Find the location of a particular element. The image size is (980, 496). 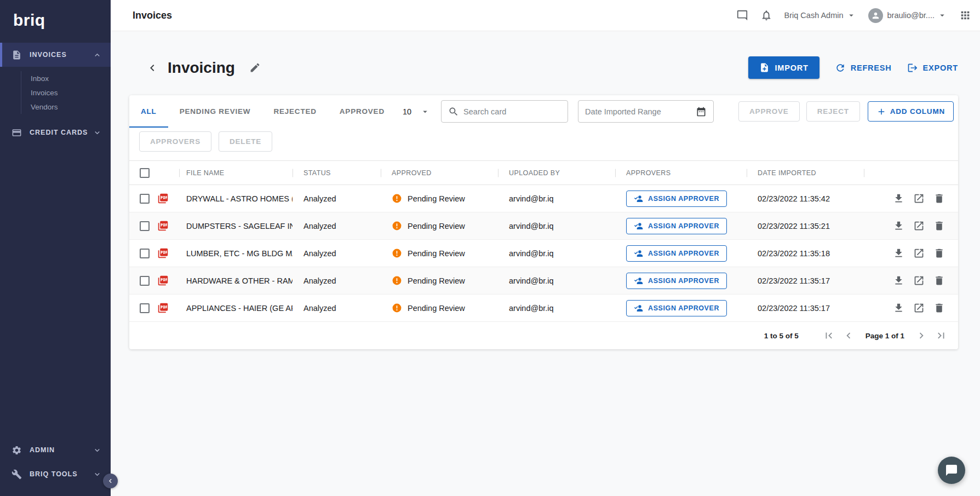

import-button: IMPORT is located at coordinates (784, 68).